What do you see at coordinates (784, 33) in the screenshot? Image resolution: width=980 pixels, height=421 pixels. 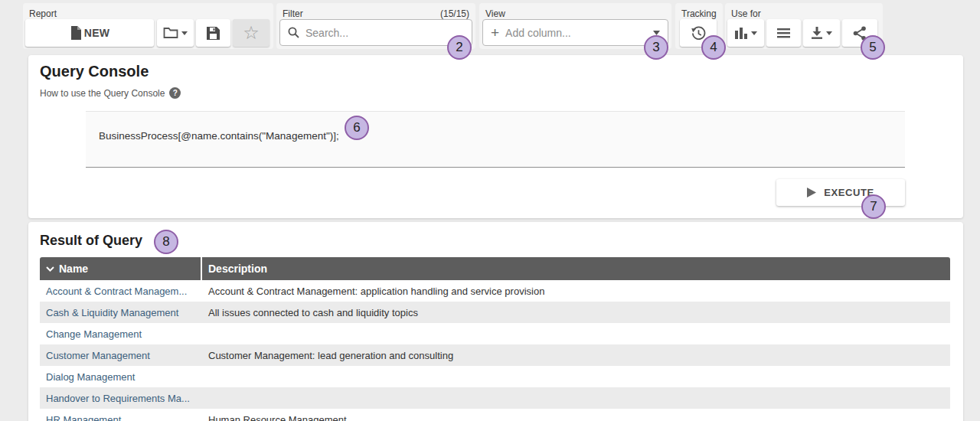 I see `list-icon` at bounding box center [784, 33].